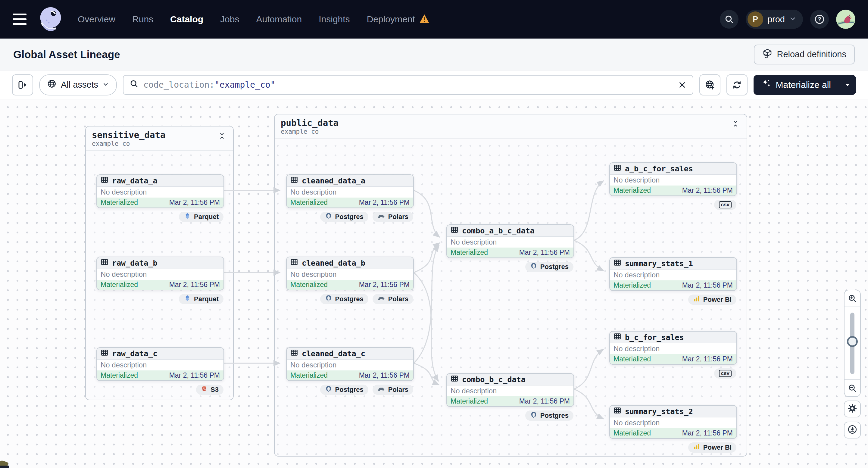 The height and width of the screenshot is (468, 868). Describe the element at coordinates (160, 138) in the screenshot. I see `group-header: sensitive_data example_co` at that location.